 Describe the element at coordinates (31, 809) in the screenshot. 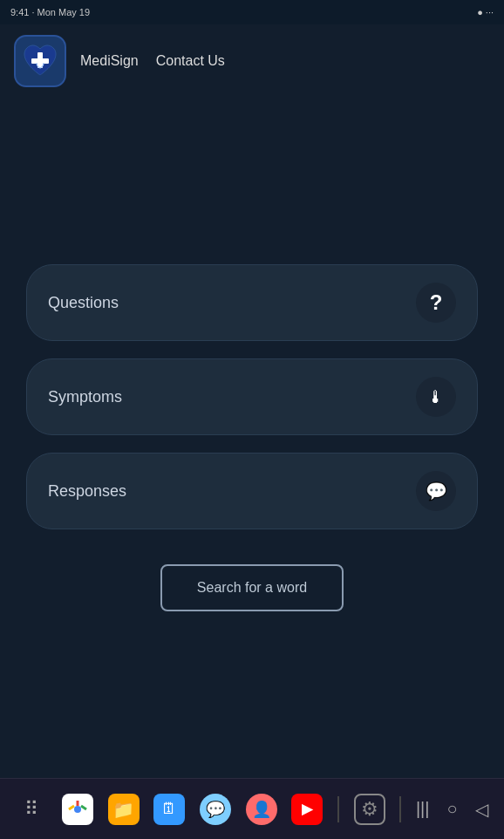

I see `taskbar-grid-icon: ⠿` at that location.